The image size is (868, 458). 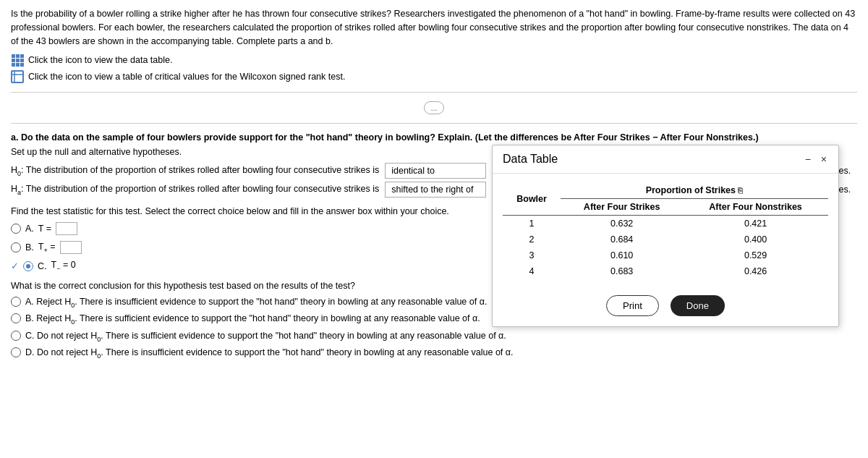 I want to click on conclusion-b-radio, so click(x=16, y=318).